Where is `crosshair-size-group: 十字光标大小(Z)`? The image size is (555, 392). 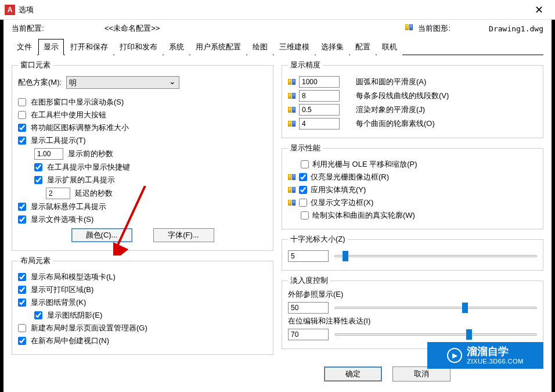 crosshair-size-group: 十字光标大小(Z) is located at coordinates (412, 252).